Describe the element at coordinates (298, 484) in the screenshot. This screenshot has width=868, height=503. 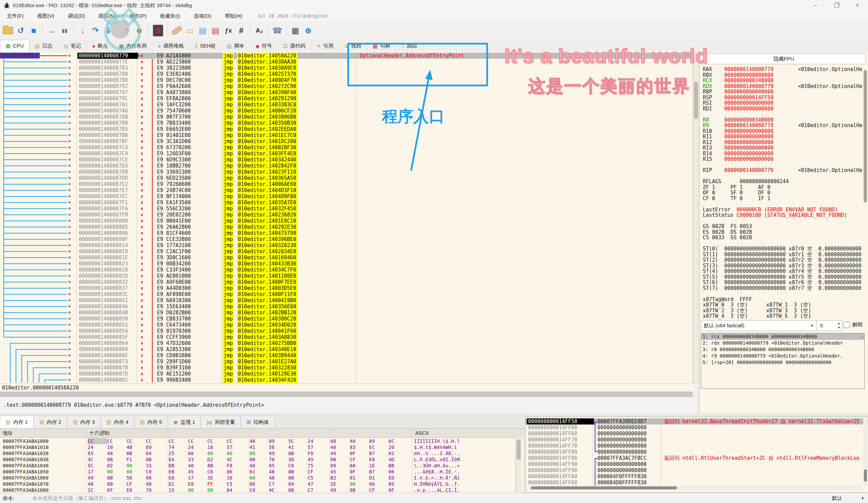
I see `memory-byte: 04` at that location.